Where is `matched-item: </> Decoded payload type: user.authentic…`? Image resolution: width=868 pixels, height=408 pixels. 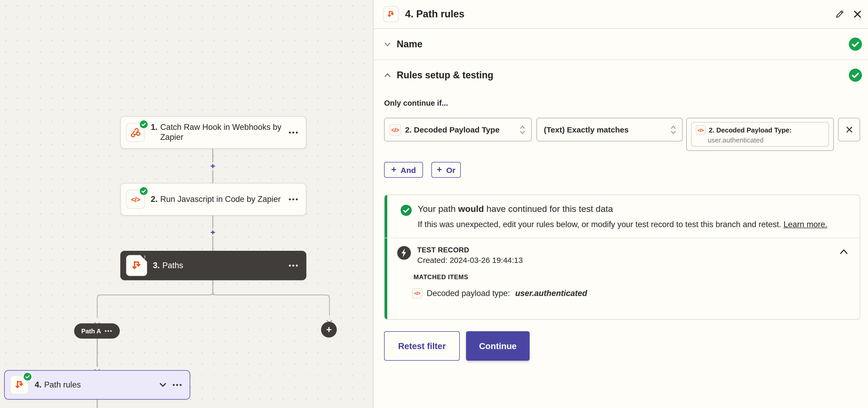 matched-item: </> Decoded payload type: user.authentic… is located at coordinates (631, 293).